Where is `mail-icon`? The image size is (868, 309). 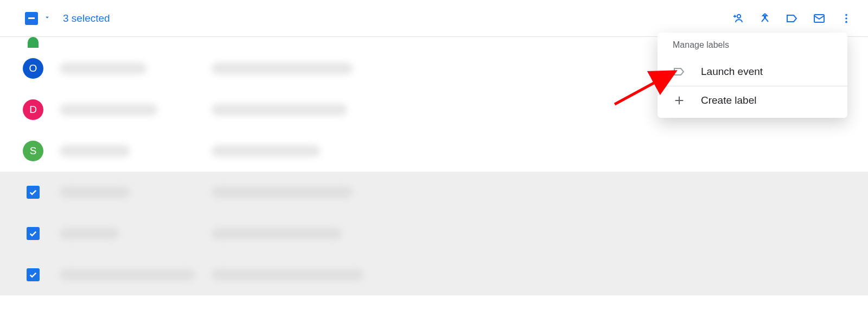
mail-icon is located at coordinates (819, 18).